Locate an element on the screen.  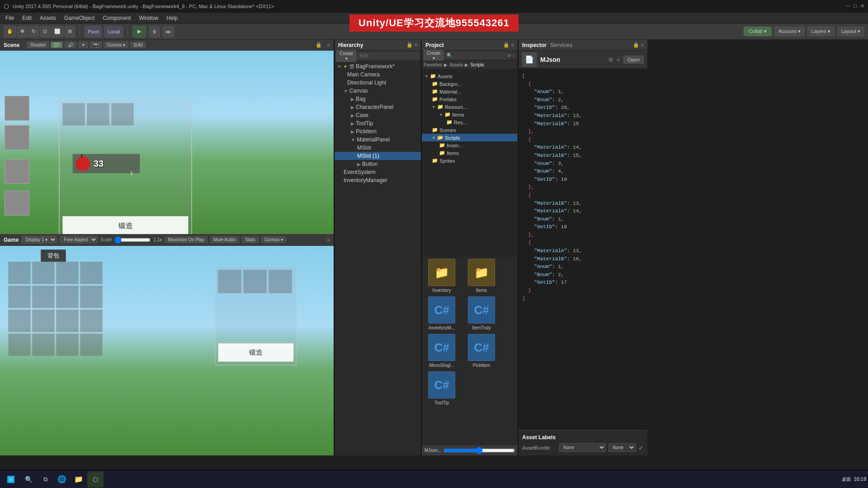
scale-tool: ⊡ is located at coordinates (45, 32).